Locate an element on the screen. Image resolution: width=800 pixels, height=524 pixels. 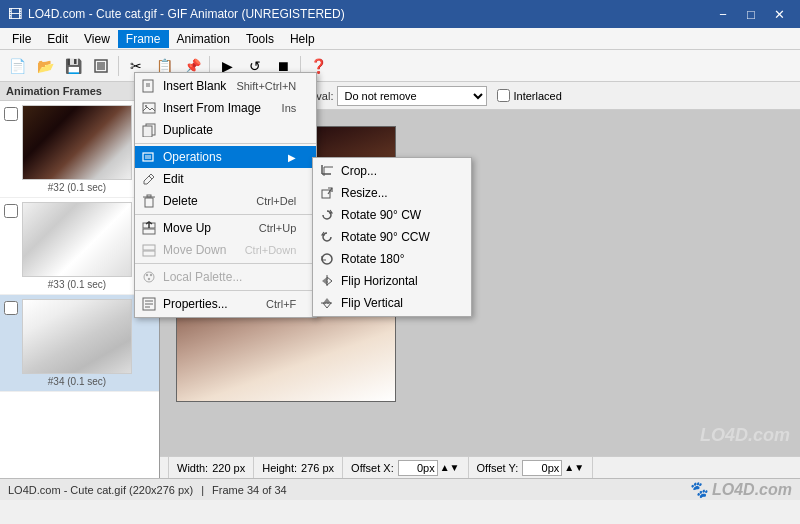
flip-h-item: Flip Horizontal is located at coordinates (392, 281).